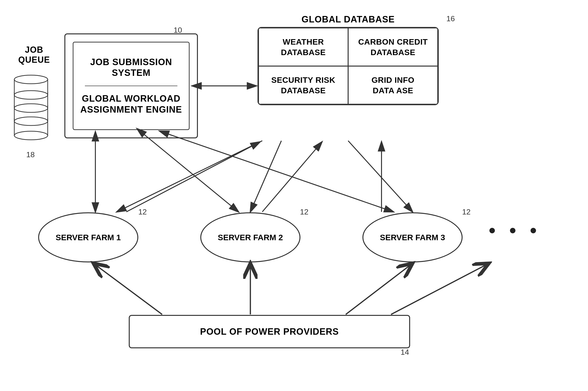  What do you see at coordinates (304, 212) in the screenshot?
I see `ref-12-sf2: 12` at bounding box center [304, 212].